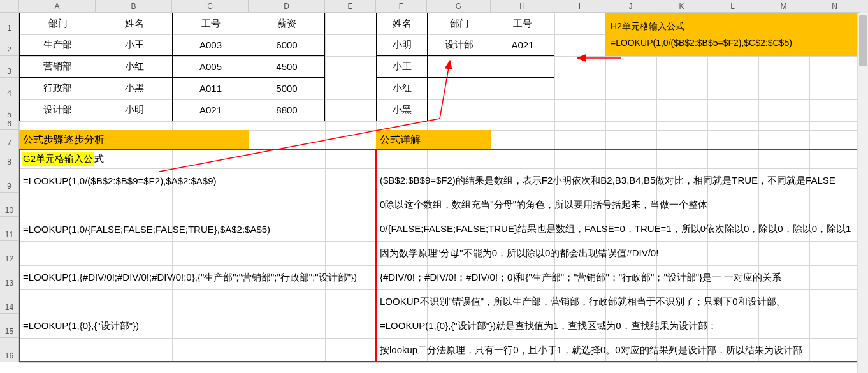  What do you see at coordinates (10, 180) in the screenshot?
I see `row-header-9: 9` at bounding box center [10, 180].